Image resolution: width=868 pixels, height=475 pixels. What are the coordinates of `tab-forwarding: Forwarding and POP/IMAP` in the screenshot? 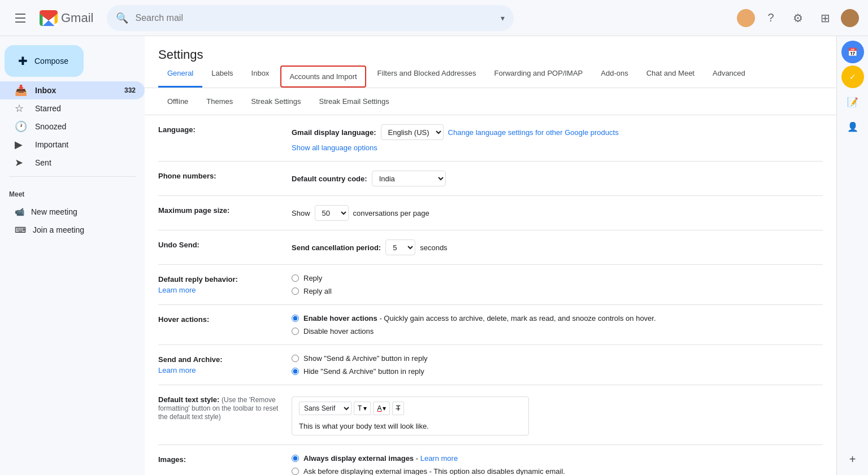 It's located at (538, 75).